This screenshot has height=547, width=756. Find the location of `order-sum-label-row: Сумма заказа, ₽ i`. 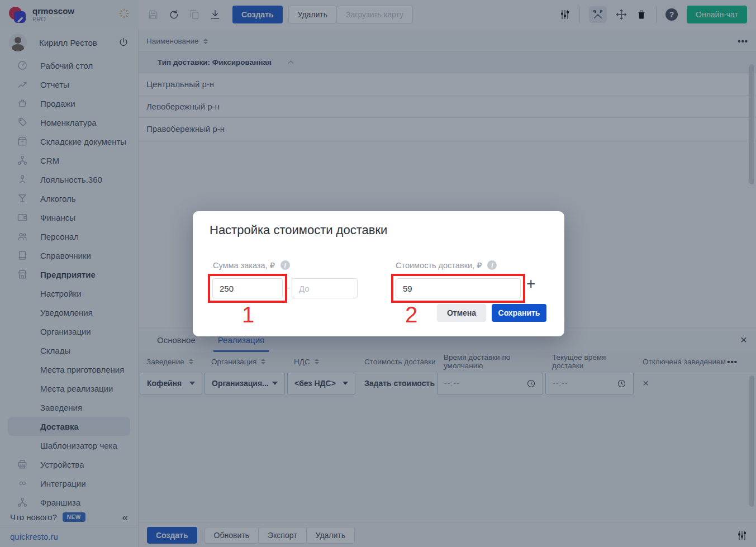

order-sum-label-row: Сумма заказа, ₽ i is located at coordinates (251, 265).